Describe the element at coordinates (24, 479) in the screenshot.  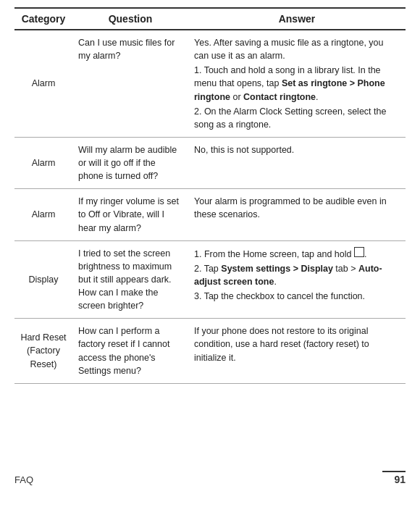
I see `footer-label: FAQ` at that location.